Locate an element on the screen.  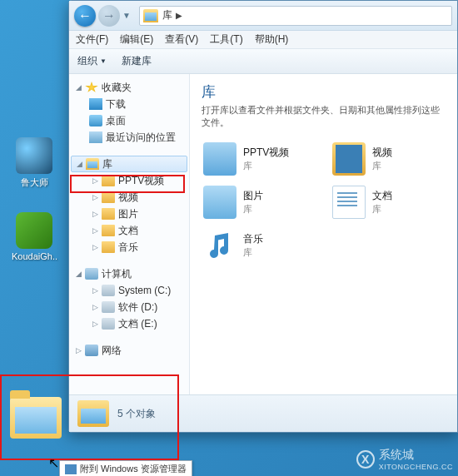
tree-network: ▷ 网络 is located at coordinates (129, 350).